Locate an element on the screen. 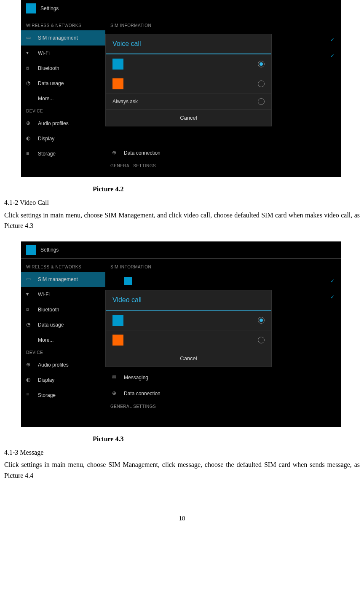 The height and width of the screenshot is (611, 364). messaging-row: ✉ Messaging is located at coordinates (223, 378).